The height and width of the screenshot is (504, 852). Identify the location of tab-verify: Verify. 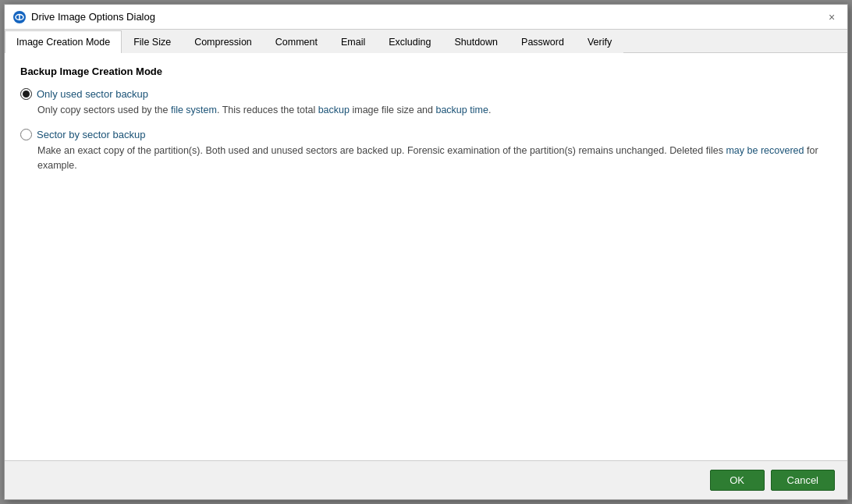
(599, 42).